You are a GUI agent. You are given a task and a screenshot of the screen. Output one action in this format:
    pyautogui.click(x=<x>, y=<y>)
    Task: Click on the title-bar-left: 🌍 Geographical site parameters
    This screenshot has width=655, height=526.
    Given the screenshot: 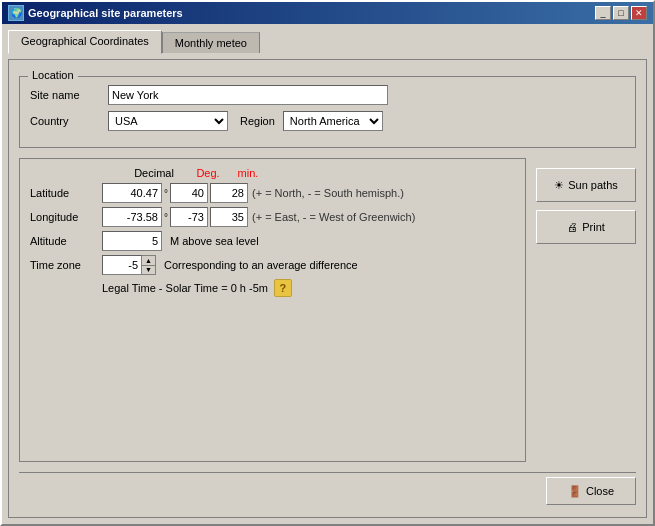 What is the action you would take?
    pyautogui.click(x=96, y=13)
    